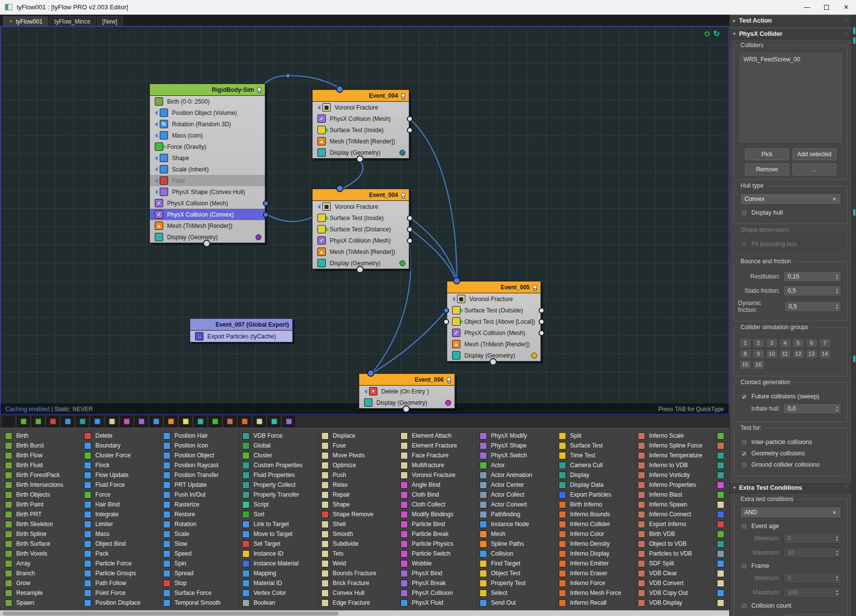 This screenshot has height=616, width=856. Describe the element at coordinates (26, 21) in the screenshot. I see `tab-tyflow001: ▼tyFlow001` at that location.